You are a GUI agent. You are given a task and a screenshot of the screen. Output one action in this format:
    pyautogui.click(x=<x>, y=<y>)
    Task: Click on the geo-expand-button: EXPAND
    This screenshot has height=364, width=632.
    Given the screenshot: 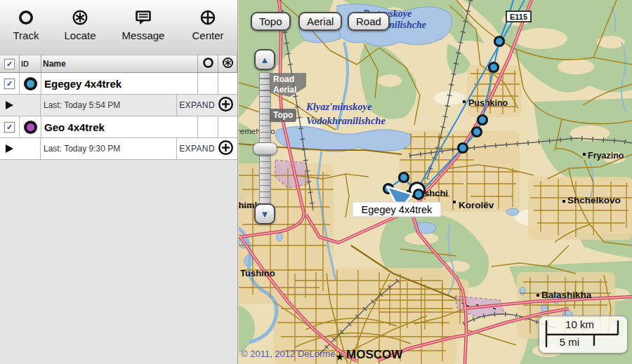 What is the action you would take?
    pyautogui.click(x=207, y=149)
    